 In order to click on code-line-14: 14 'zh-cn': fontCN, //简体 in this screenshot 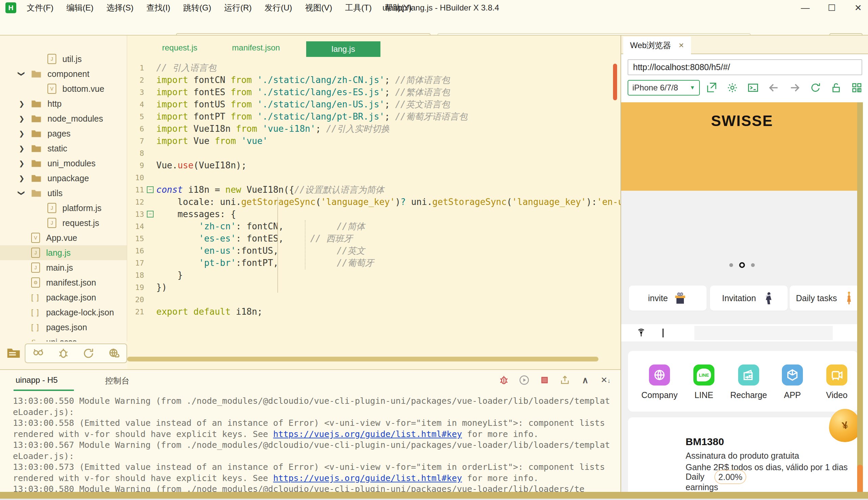, I will do `click(374, 226)`.